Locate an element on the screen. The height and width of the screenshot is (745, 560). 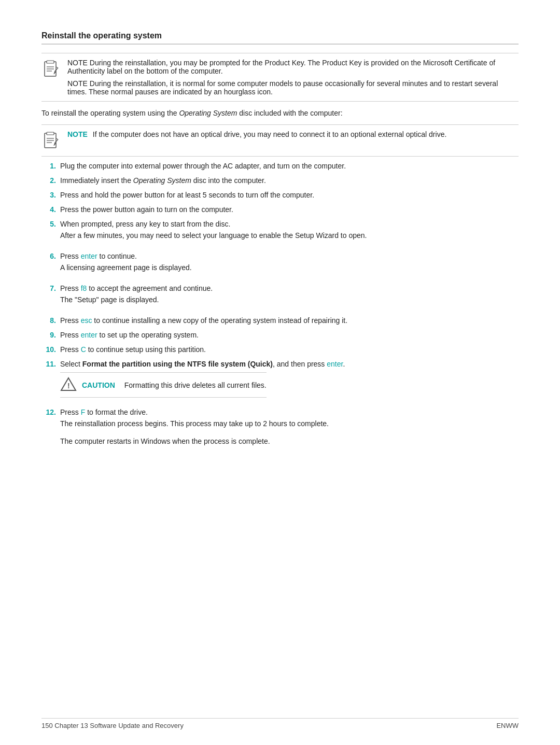
key-c-10: C is located at coordinates (83, 349).